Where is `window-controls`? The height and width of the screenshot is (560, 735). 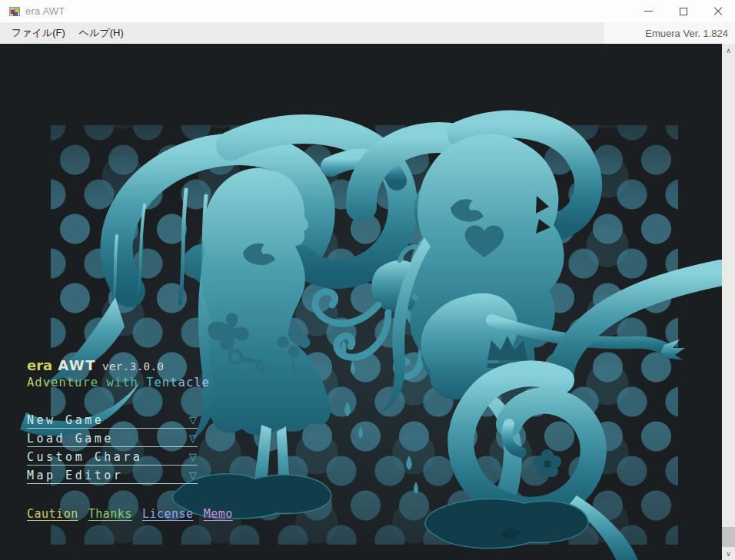
window-controls is located at coordinates (683, 11).